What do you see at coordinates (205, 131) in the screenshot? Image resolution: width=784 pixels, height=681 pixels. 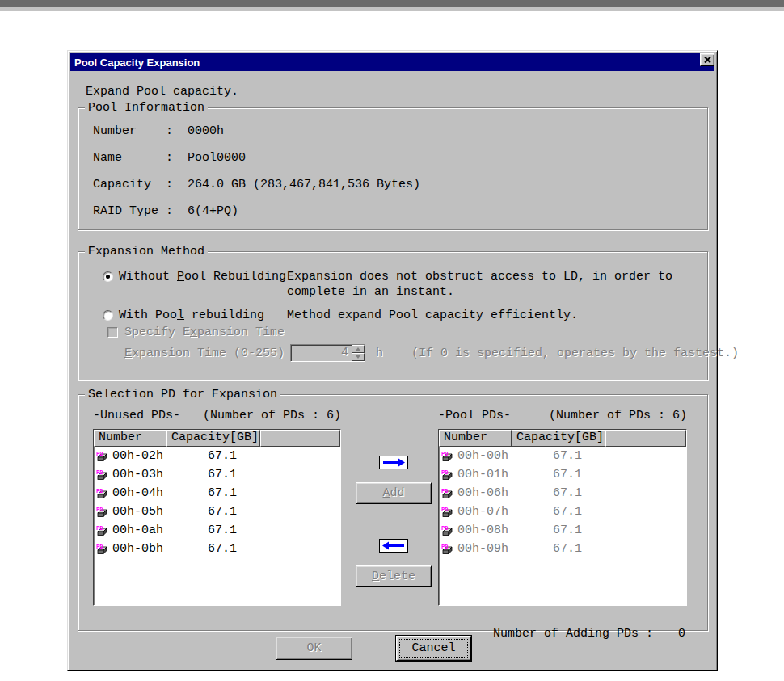 I see `pool-number-value: 0000h` at bounding box center [205, 131].